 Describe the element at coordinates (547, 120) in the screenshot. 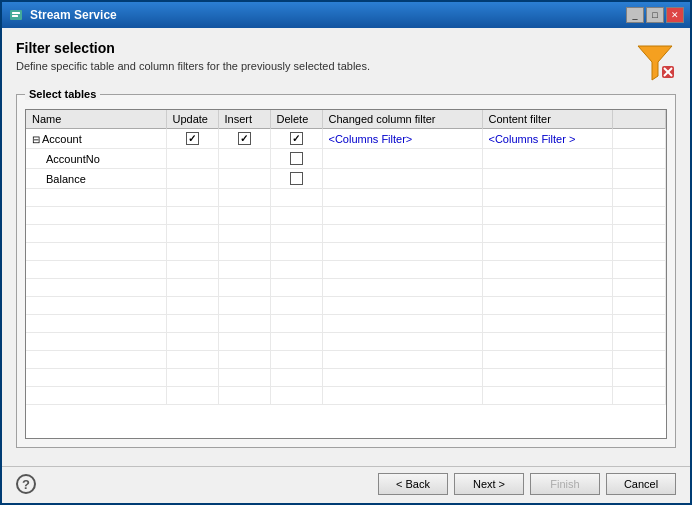

I see `col-header-content: Content filter` at that location.